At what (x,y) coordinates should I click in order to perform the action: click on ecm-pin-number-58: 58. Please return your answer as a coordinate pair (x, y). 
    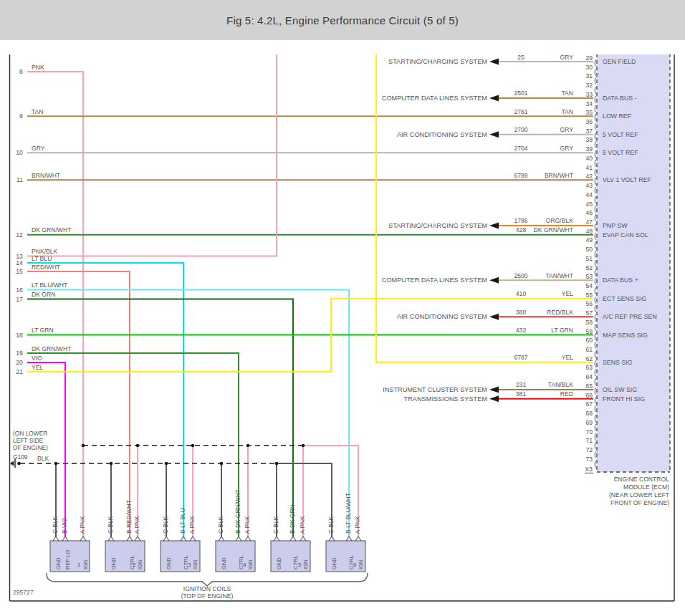
    Looking at the image, I should click on (589, 322).